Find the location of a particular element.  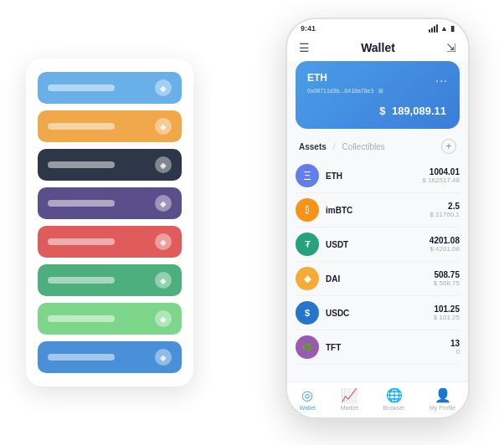

wallet-nav-label: Wallet is located at coordinates (308, 408).